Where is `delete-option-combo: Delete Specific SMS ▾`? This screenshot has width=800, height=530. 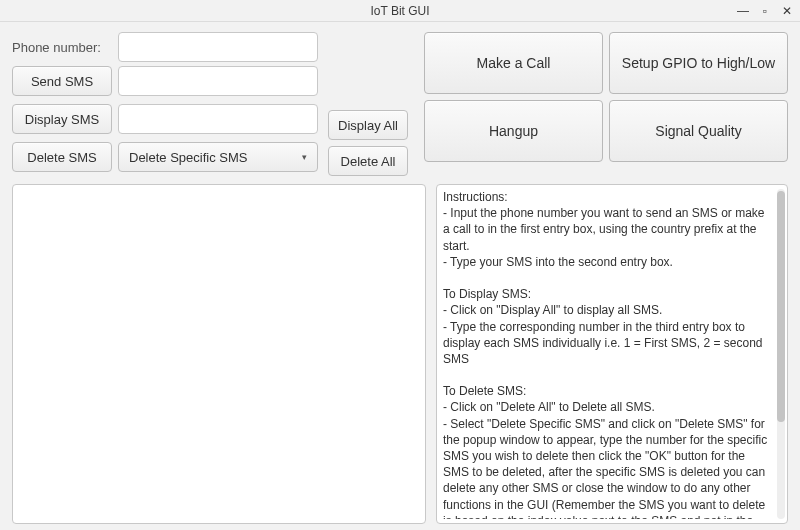
delete-option-combo: Delete Specific SMS ▾ is located at coordinates (218, 157).